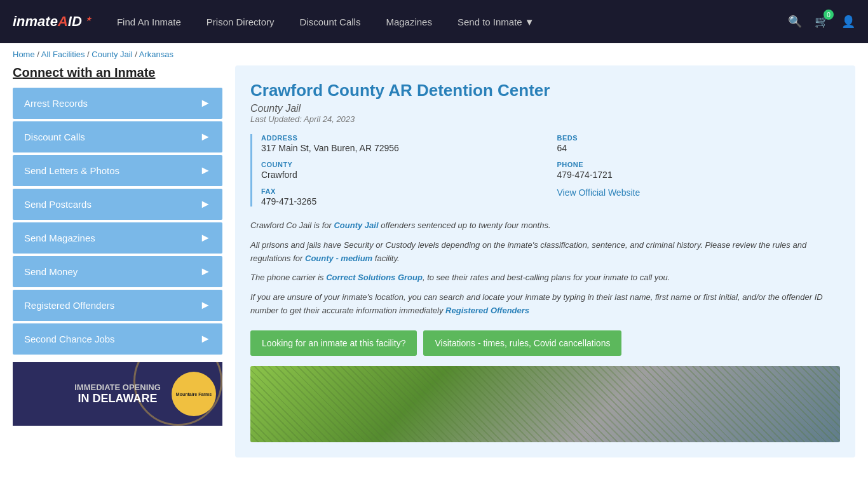 The image size is (868, 488). I want to click on header: inmateAID ★ Find An Inmate Prison Direct…, so click(434, 22).